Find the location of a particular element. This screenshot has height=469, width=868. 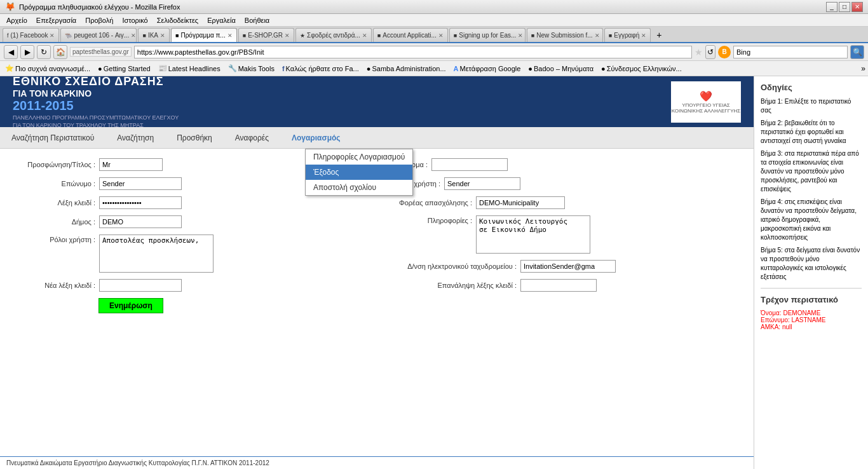

close-button: ✕ is located at coordinates (857, 7).